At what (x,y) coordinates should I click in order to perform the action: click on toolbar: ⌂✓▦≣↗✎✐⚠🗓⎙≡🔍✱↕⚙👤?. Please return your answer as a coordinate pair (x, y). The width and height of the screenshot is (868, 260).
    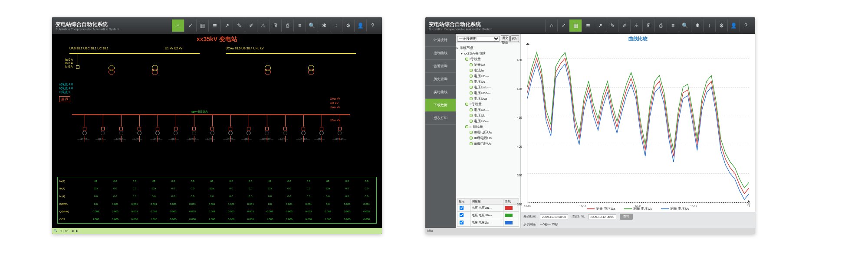
    Looking at the image, I should click on (275, 26).